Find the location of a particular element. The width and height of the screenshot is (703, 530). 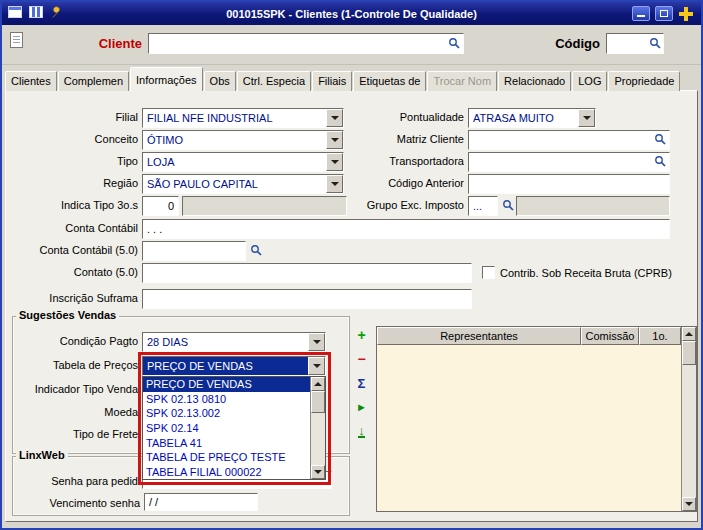

tabela-precos-label: Tabela de Preços is located at coordinates (74, 366).